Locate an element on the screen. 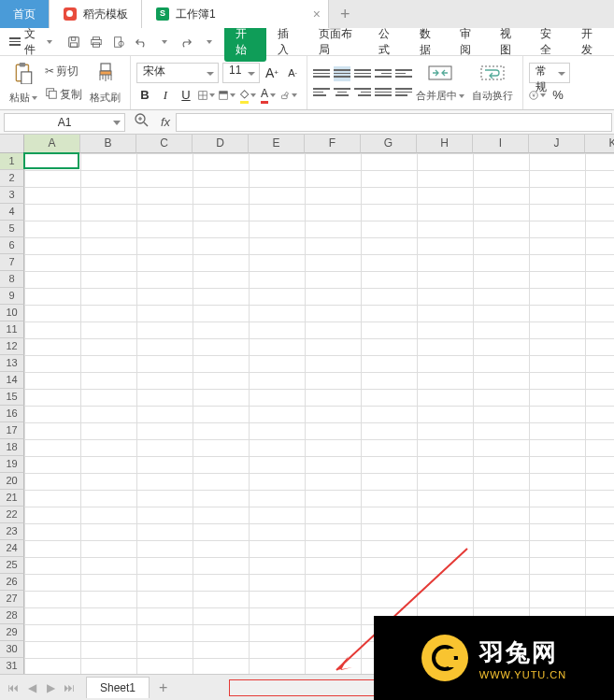 The width and height of the screenshot is (614, 700). align-justify-button is located at coordinates (383, 93).